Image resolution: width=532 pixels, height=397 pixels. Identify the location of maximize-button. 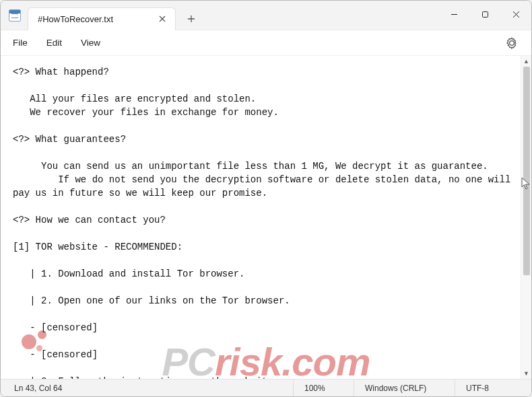
(485, 14).